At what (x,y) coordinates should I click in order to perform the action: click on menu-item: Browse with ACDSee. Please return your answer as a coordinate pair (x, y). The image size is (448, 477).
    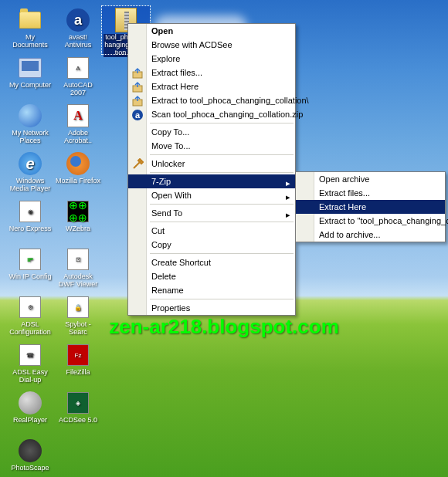
    Looking at the image, I should click on (212, 45).